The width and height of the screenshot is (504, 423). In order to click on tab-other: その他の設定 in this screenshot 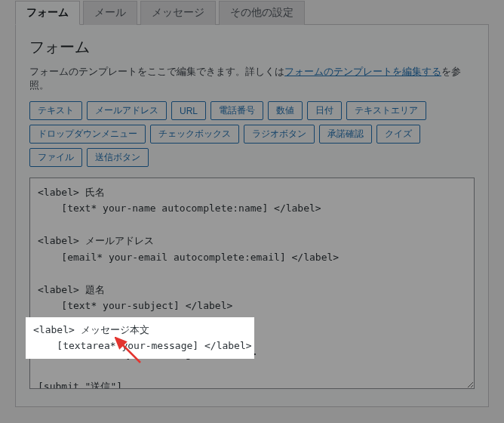, I will do `click(262, 13)`.